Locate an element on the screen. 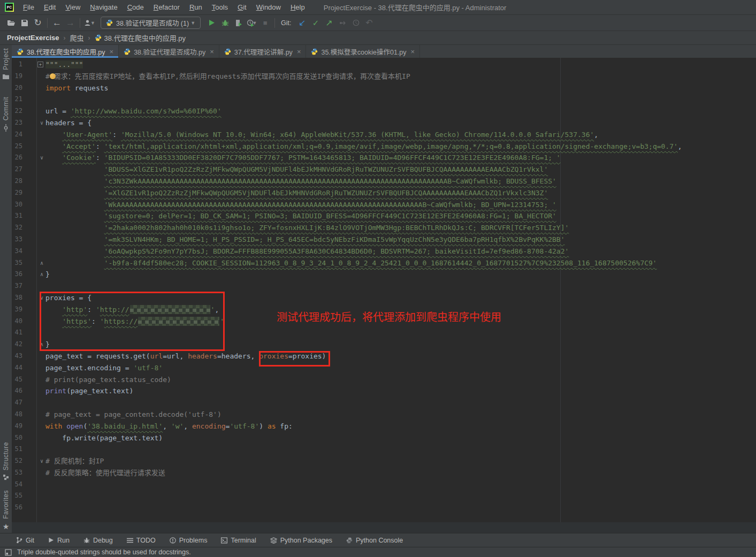  sidebar-item-favorites: Favorites ★ is located at coordinates (6, 510).